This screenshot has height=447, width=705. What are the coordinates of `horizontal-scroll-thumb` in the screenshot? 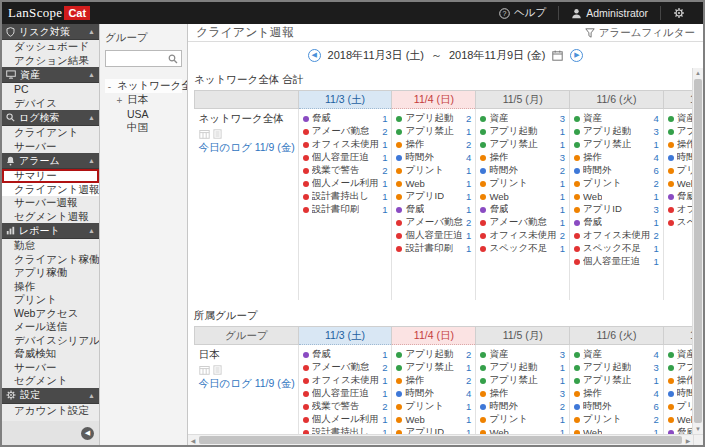 It's located at (440, 440).